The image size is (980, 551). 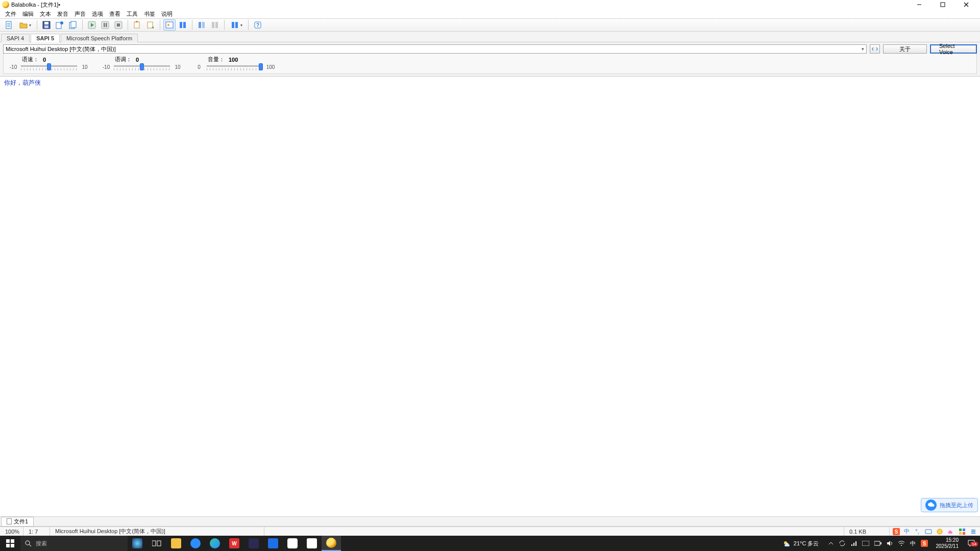 What do you see at coordinates (80, 14) in the screenshot?
I see `menu-voice: 声音` at bounding box center [80, 14].